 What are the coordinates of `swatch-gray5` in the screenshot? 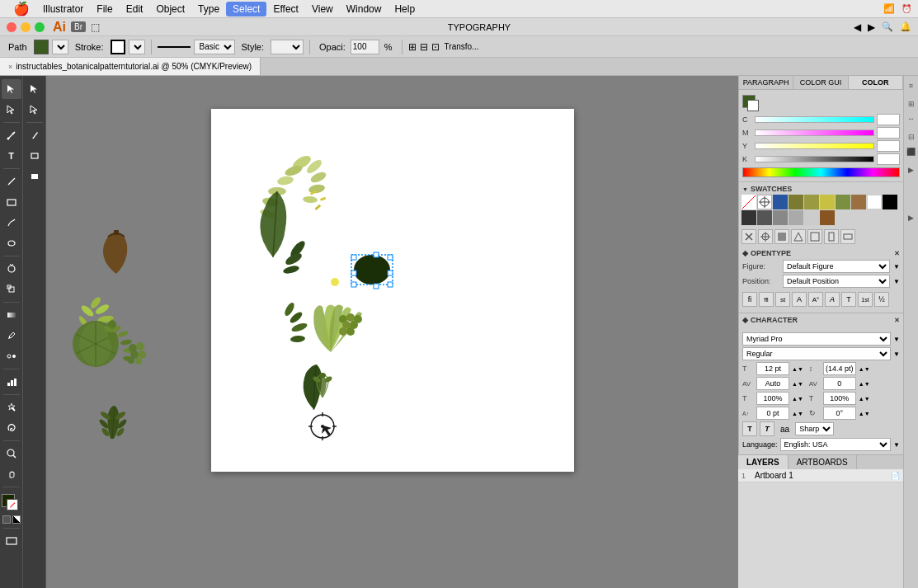 It's located at (812, 218).